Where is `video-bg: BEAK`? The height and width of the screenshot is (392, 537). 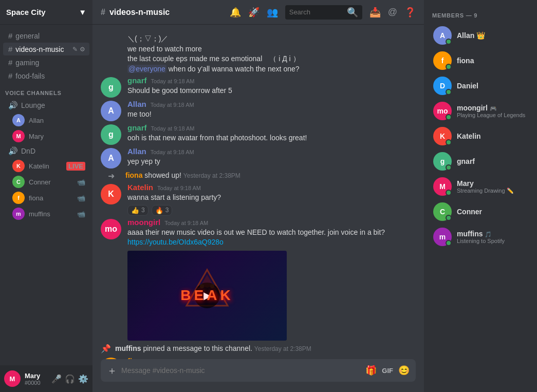 video-bg: BEAK is located at coordinates (207, 296).